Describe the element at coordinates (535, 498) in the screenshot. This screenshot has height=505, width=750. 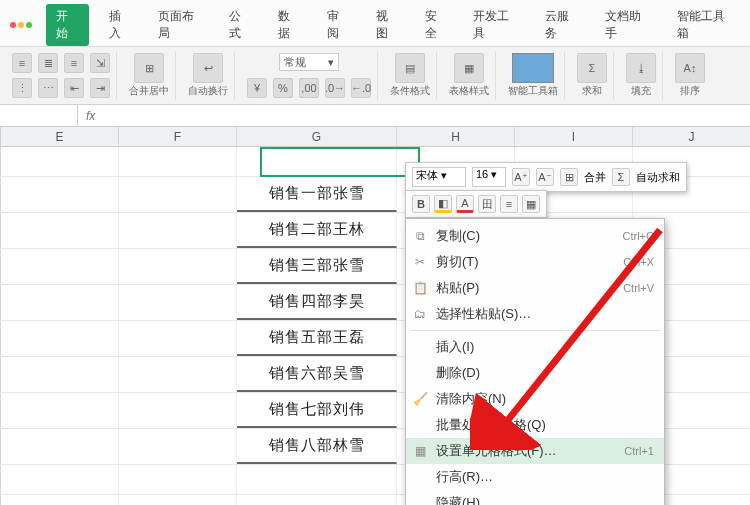
I see `ctx-hide: 隐藏(H)` at that location.